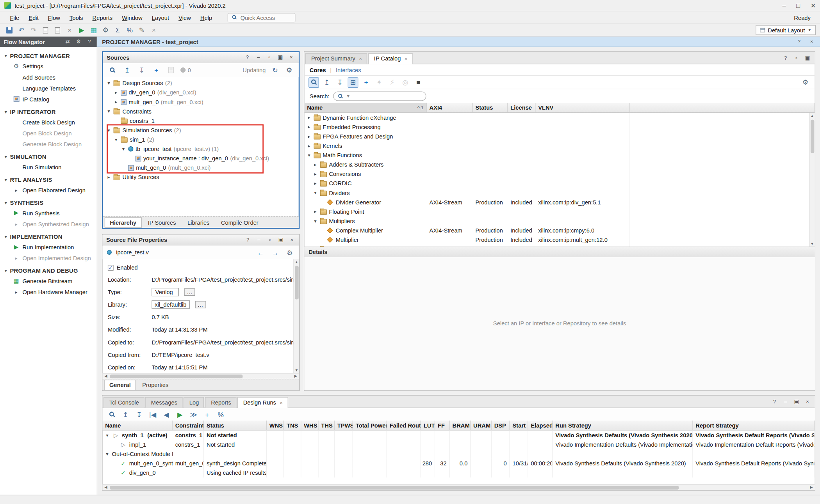  Describe the element at coordinates (786, 30) in the screenshot. I see `layout-selector: Default Layout ▼` at that location.